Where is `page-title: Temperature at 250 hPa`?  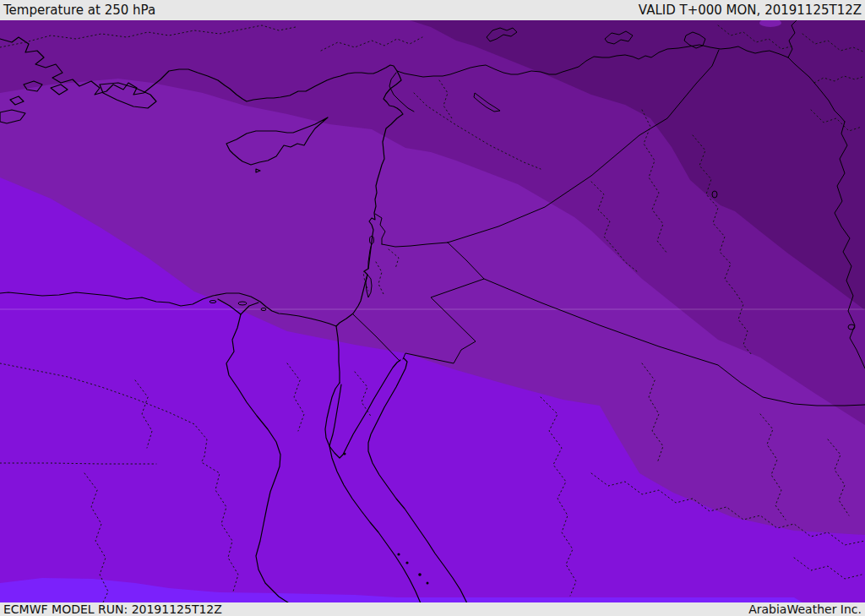 page-title: Temperature at 250 hPa is located at coordinates (79, 10).